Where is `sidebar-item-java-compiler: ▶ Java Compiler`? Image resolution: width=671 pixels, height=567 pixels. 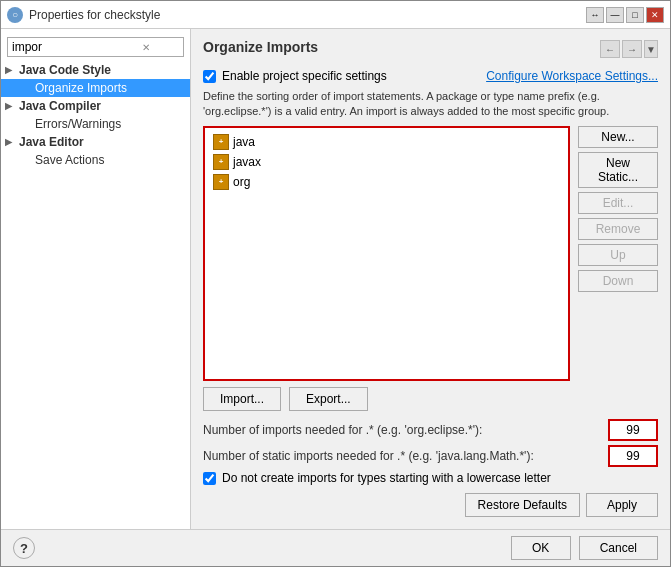 sidebar-item-java-compiler: ▶ Java Compiler is located at coordinates (96, 106).